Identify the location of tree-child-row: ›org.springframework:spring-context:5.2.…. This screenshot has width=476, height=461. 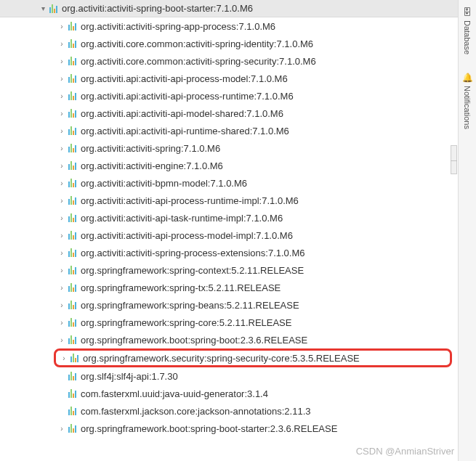
(229, 270).